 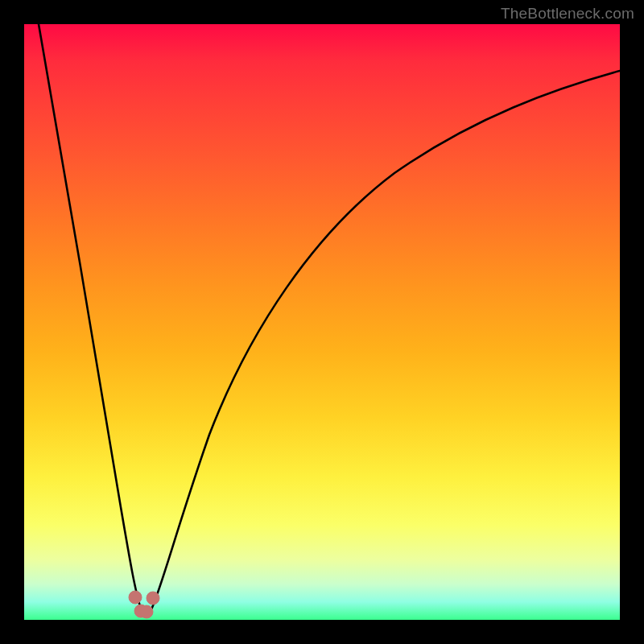 I want to click on marker-cluster, so click(x=144, y=605).